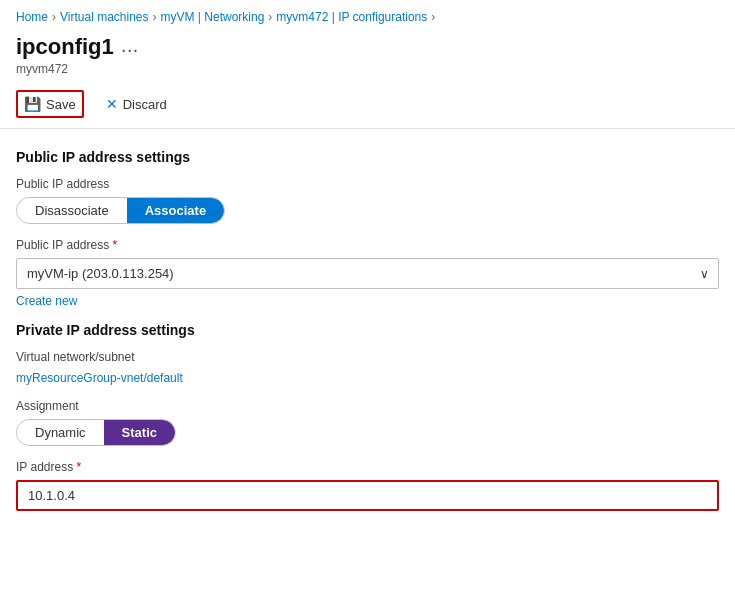  Describe the element at coordinates (368, 200) in the screenshot. I see `public-ip-field: Public IP address Disassociate Associate` at that location.